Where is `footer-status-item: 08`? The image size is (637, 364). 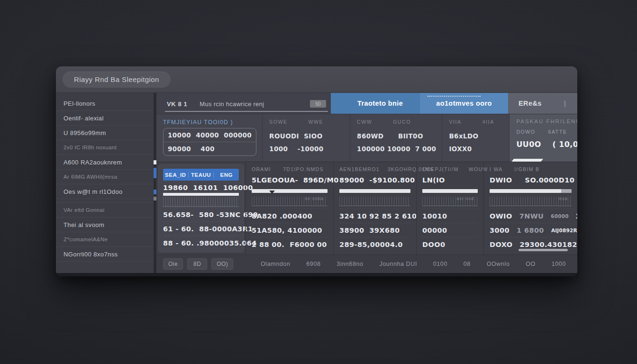 footer-status-item: 08 is located at coordinates (467, 264).